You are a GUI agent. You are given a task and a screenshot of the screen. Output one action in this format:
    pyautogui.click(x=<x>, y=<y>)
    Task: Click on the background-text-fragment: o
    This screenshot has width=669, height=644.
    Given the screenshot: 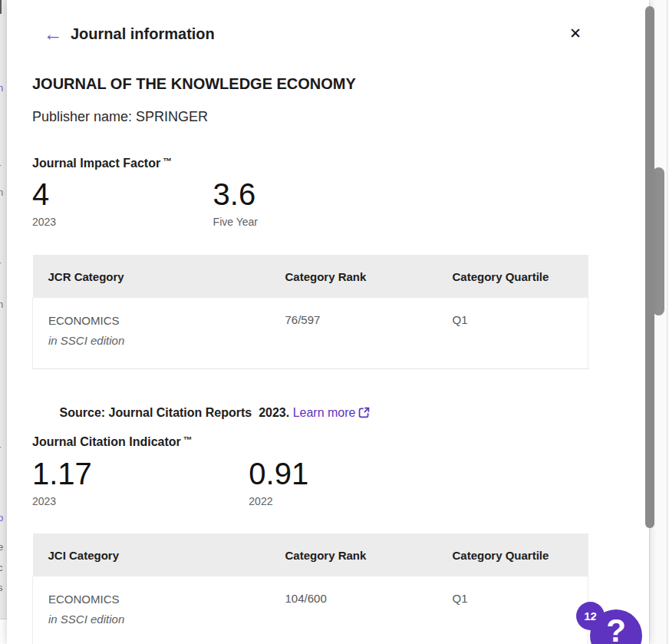 What is the action you would take?
    pyautogui.click(x=2, y=517)
    